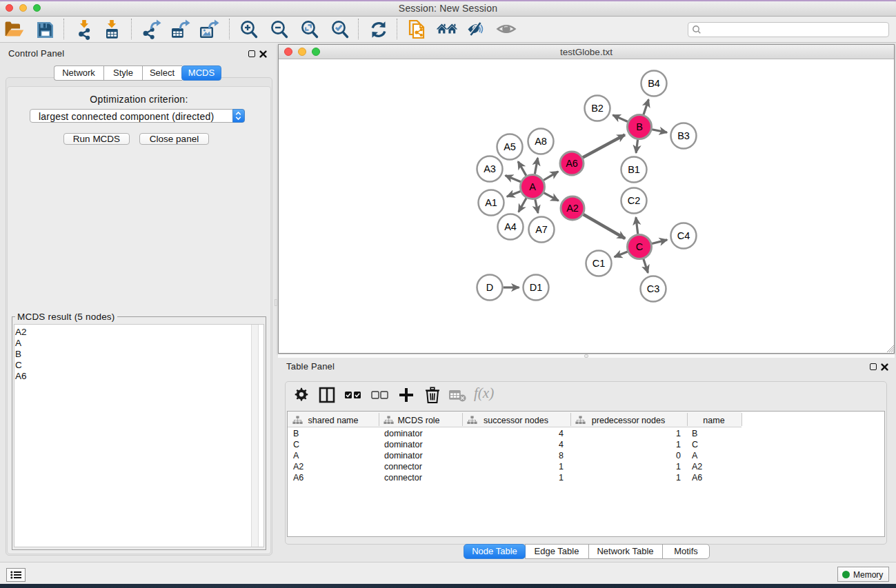 This screenshot has height=588, width=896. What do you see at coordinates (599, 263) in the screenshot?
I see `svg-text: C1` at bounding box center [599, 263].